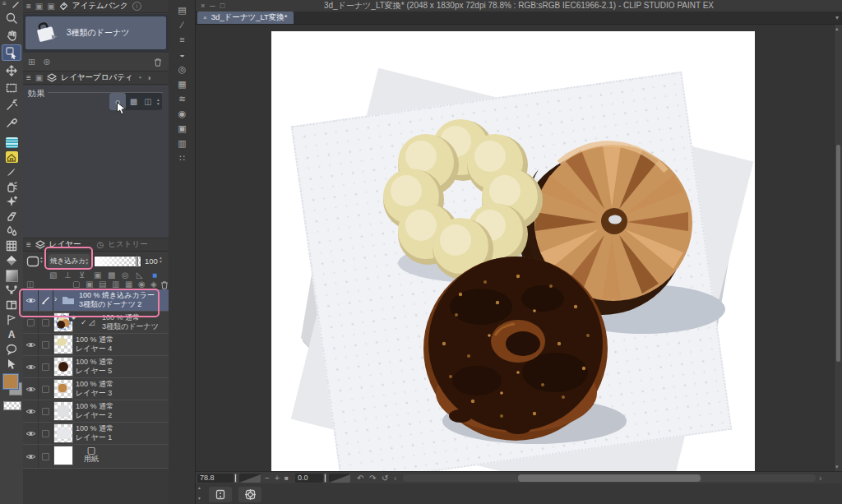  I want to click on material-panel-icon: ▥, so click(183, 143).